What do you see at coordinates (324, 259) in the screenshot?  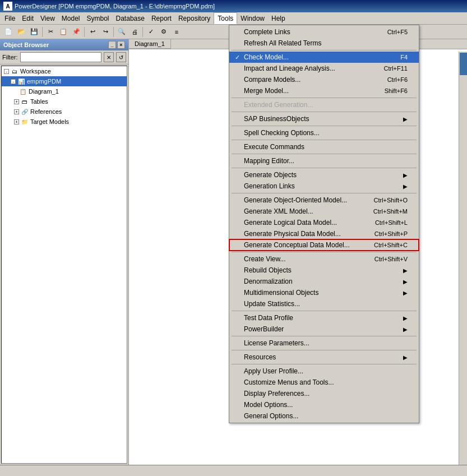 I see `menu-create-view: Create View... Ctrl+Shift+V` at bounding box center [324, 259].